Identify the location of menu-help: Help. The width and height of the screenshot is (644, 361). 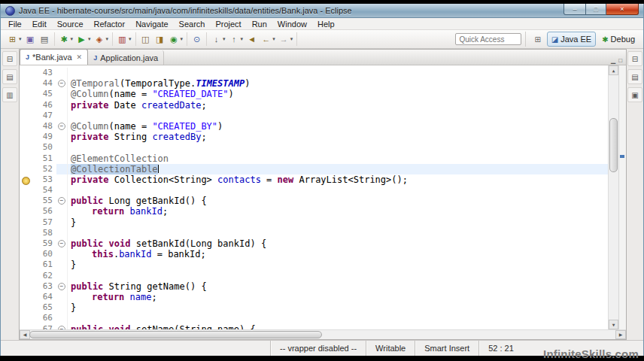
(327, 24).